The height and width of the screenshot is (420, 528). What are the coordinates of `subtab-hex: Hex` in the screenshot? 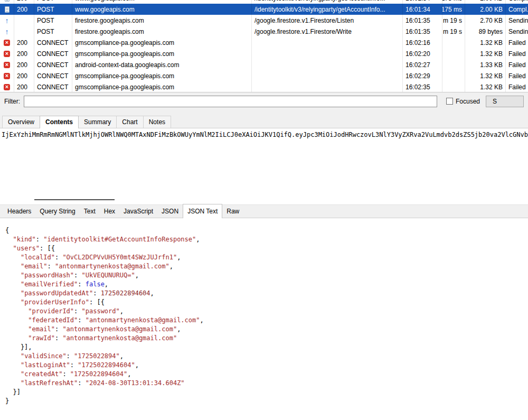 It's located at (110, 212).